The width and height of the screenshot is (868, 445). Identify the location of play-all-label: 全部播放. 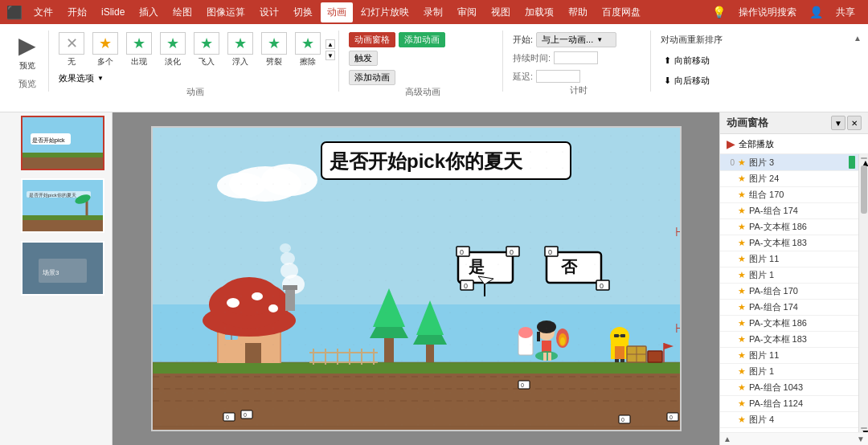
(756, 145).